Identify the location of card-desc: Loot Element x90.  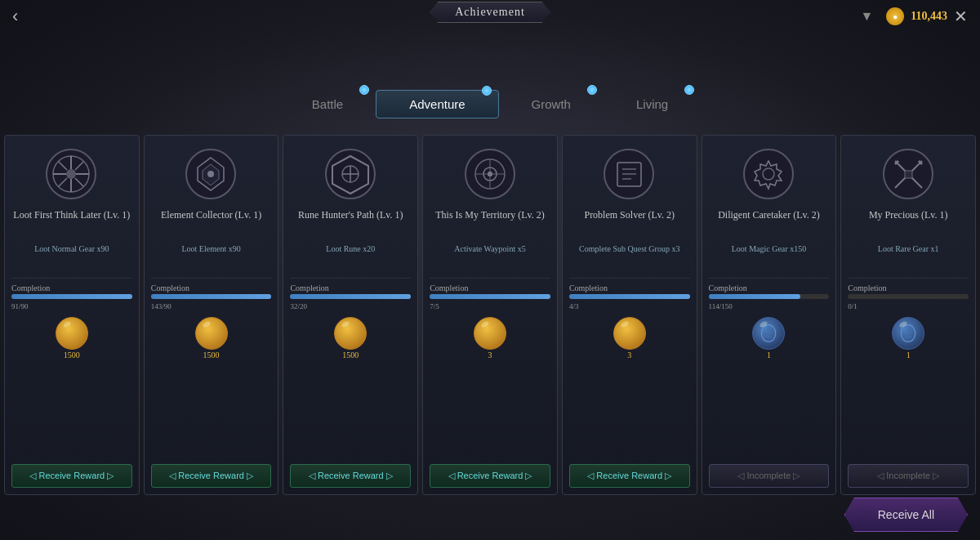
(211, 255).